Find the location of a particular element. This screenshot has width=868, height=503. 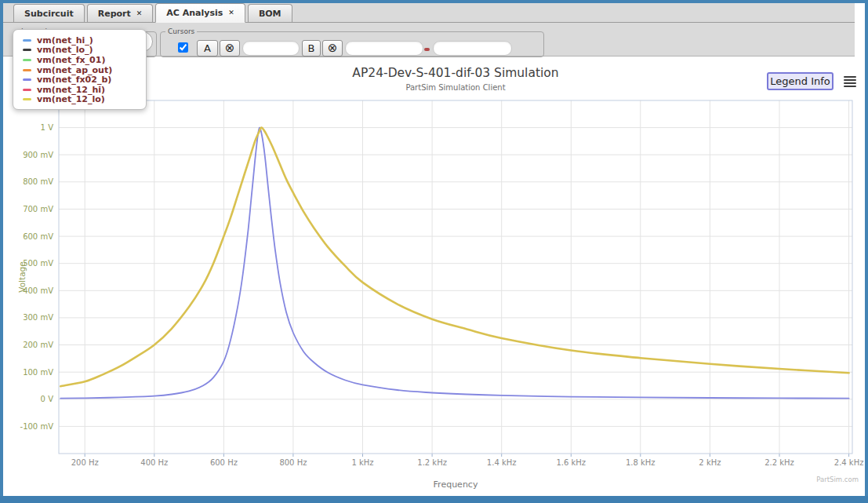

hamburger-menu-icon is located at coordinates (850, 82).